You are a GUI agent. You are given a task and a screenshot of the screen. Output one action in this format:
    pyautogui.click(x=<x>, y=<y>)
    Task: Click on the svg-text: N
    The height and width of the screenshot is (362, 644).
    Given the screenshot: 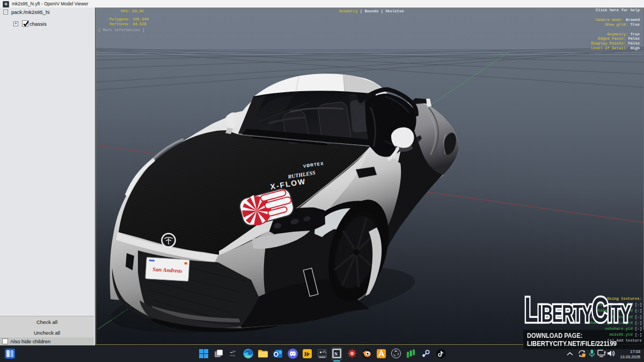 What is the action you would take?
    pyautogui.click(x=336, y=354)
    